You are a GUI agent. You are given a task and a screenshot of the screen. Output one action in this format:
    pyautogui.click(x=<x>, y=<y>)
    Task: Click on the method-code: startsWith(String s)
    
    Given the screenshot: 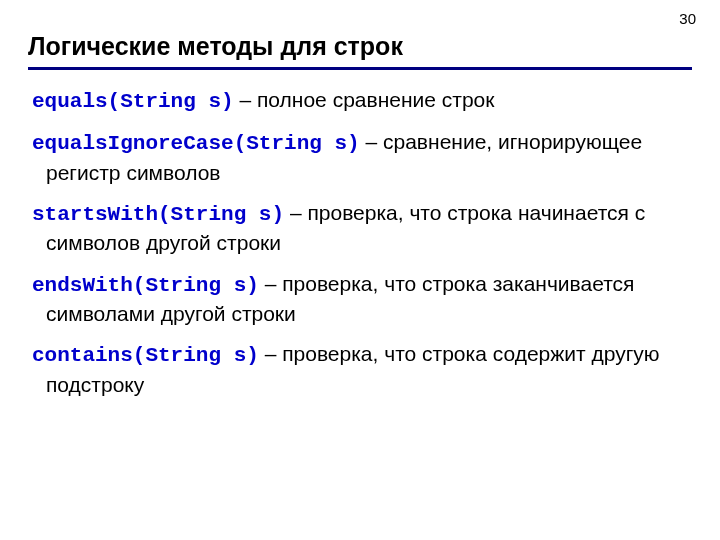 What is the action you would take?
    pyautogui.click(x=158, y=214)
    